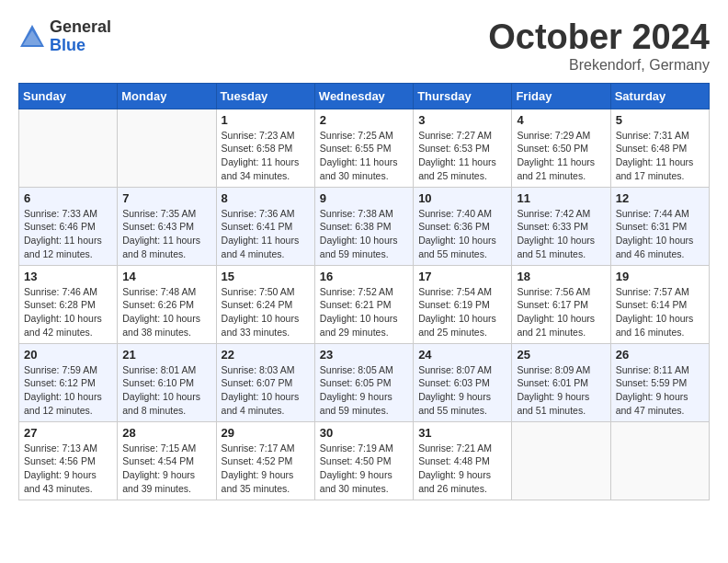 Image resolution: width=728 pixels, height=563 pixels. Describe the element at coordinates (166, 199) in the screenshot. I see `day-number: 7` at that location.